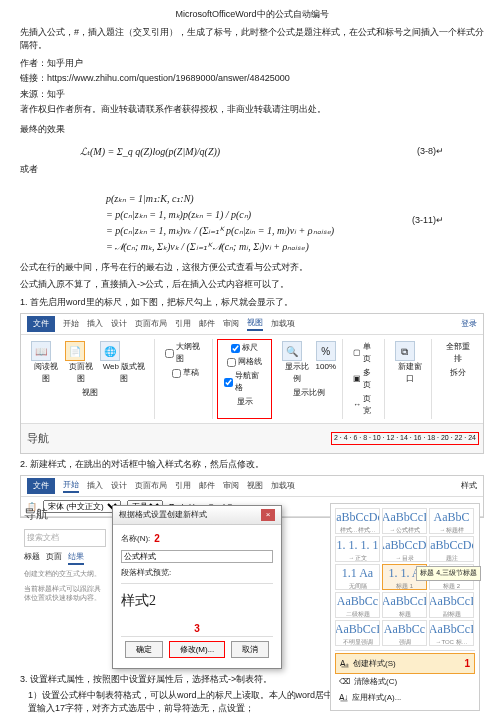 This screenshot has width=504, height=713. What do you see at coordinates (110, 351) in the screenshot?
I see `web-view-icon: 🌐` at bounding box center [110, 351].